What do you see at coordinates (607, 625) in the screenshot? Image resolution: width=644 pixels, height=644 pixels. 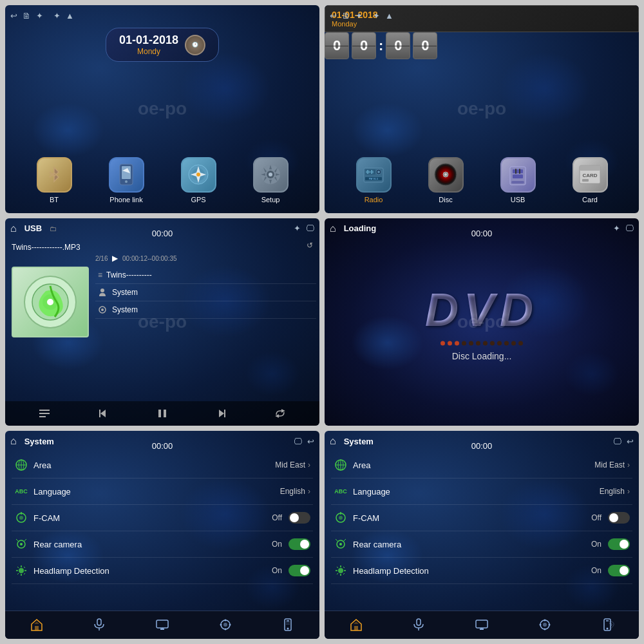 I see `nav2-phone` at bounding box center [607, 625].